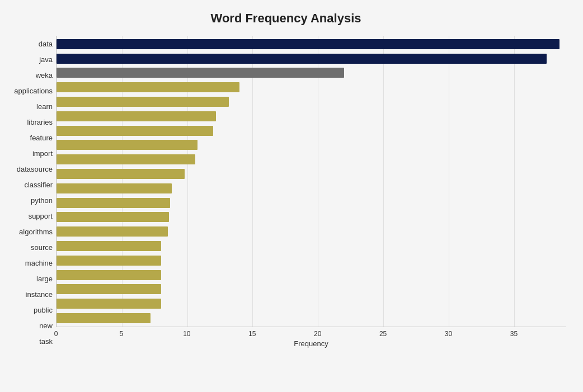 The width and height of the screenshot is (583, 392). What do you see at coordinates (286, 18) in the screenshot?
I see `chart-title: Word Frequency Analysis` at bounding box center [286, 18].